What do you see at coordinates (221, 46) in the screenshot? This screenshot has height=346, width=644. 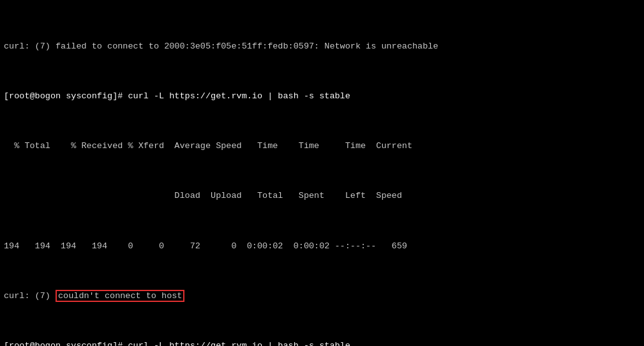 I see `line-text: curl: (7) failed to connect to 2000:3e05…` at bounding box center [221, 46].